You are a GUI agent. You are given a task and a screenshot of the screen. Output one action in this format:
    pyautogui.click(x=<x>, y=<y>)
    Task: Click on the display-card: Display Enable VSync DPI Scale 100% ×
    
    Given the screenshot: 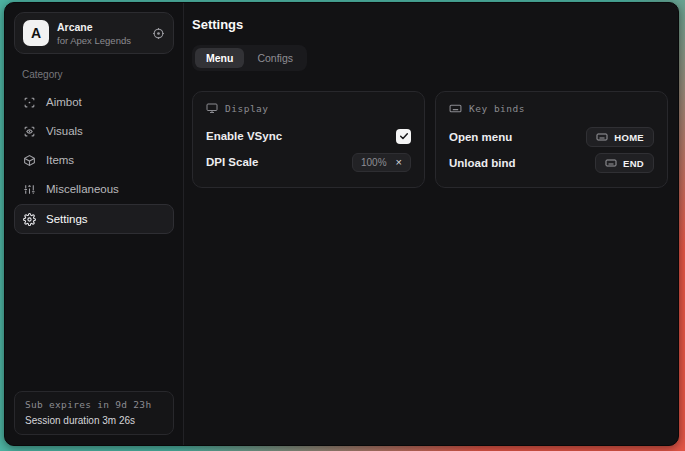 What is the action you would take?
    pyautogui.click(x=308, y=140)
    